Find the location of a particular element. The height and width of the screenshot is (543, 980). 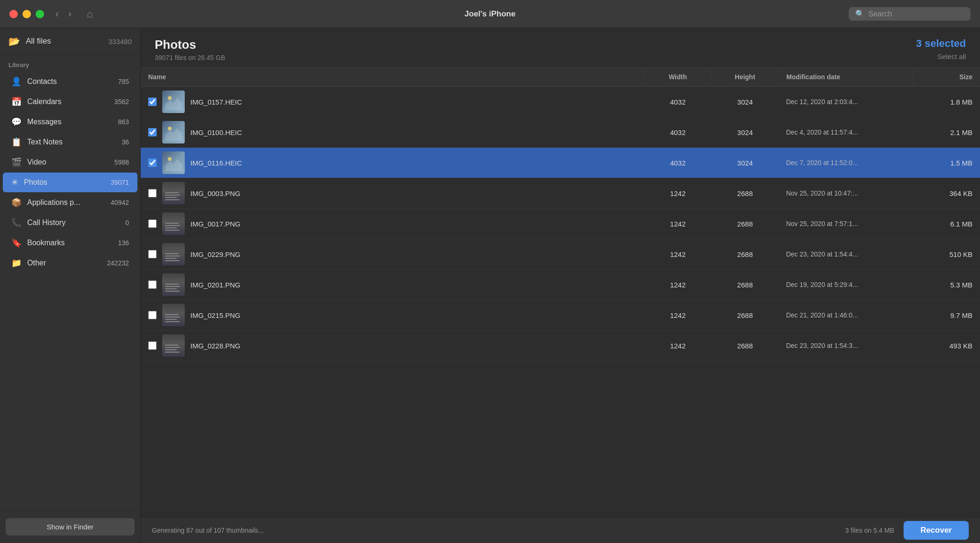

sidebar-label-other: Other is located at coordinates (64, 263).